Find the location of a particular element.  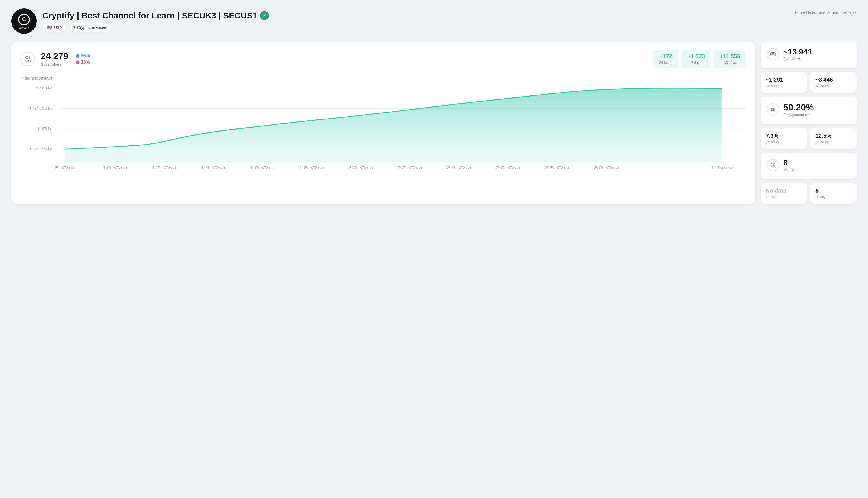

channel-title-text: Cryptify | Best Channel for Learn | SECU… is located at coordinates (150, 15).